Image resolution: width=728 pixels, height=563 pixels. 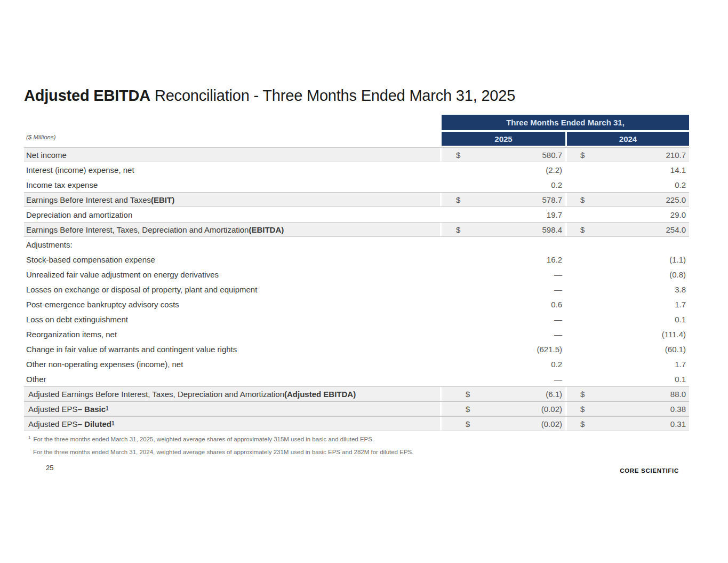 What do you see at coordinates (554, 170) in the screenshot?
I see `cell-value: (2.2)` at bounding box center [554, 170].